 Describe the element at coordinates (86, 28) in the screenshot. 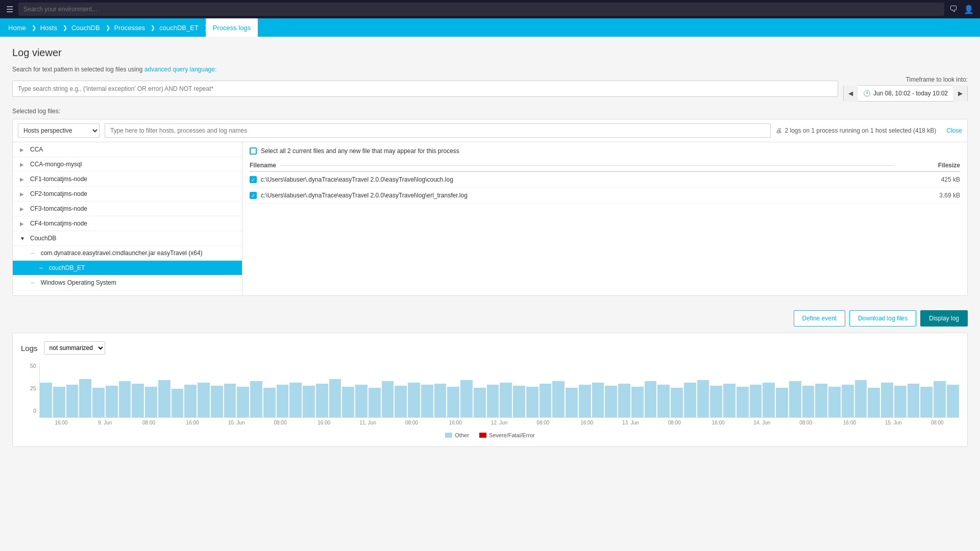

I see `breadcrumb-couchdb: CouchDB` at that location.